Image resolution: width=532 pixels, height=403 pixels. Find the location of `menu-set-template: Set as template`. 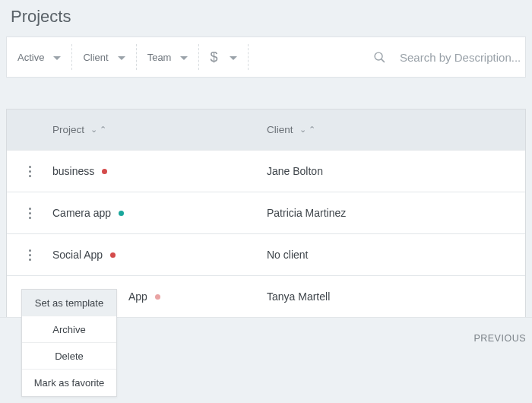

menu-set-template: Set as template is located at coordinates (69, 303).